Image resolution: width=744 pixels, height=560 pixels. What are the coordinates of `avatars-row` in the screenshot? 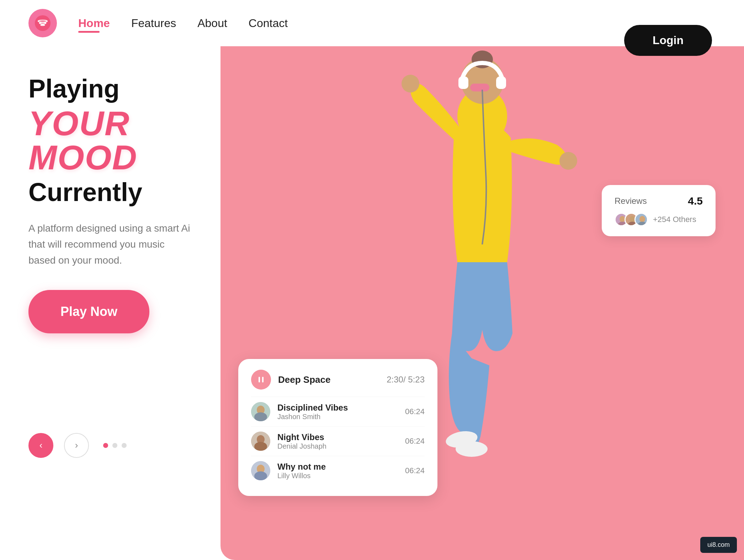 It's located at (631, 220).